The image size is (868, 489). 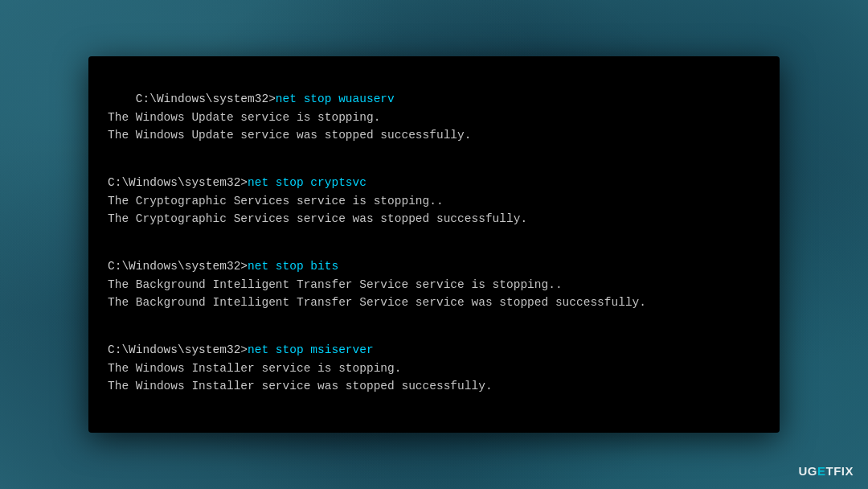 I want to click on output-3-1: The Background Intelligent Transfer Serv…, so click(x=335, y=285).